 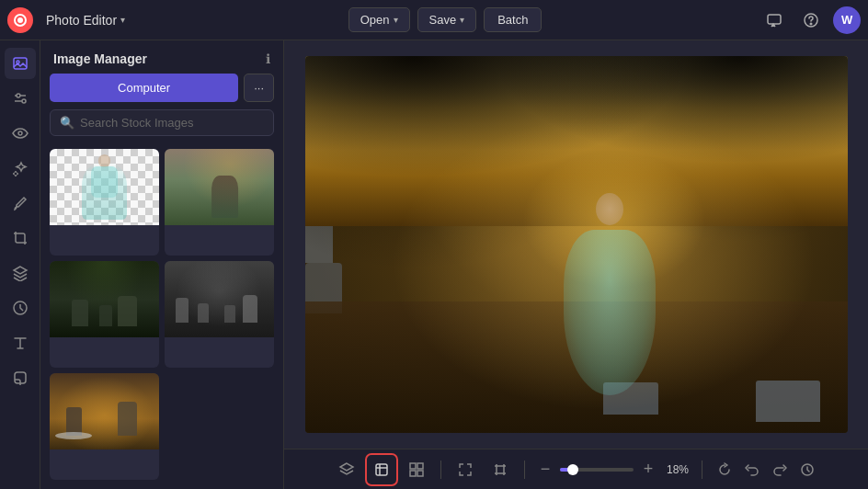 I want to click on open-button: Open ▾, so click(x=379, y=20).